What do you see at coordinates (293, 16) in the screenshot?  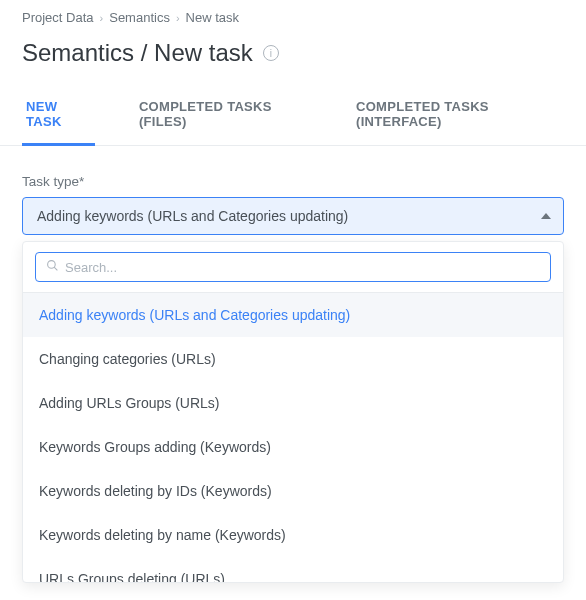 I see `breadcrumb: Project Data › Semantics › New task` at bounding box center [293, 16].